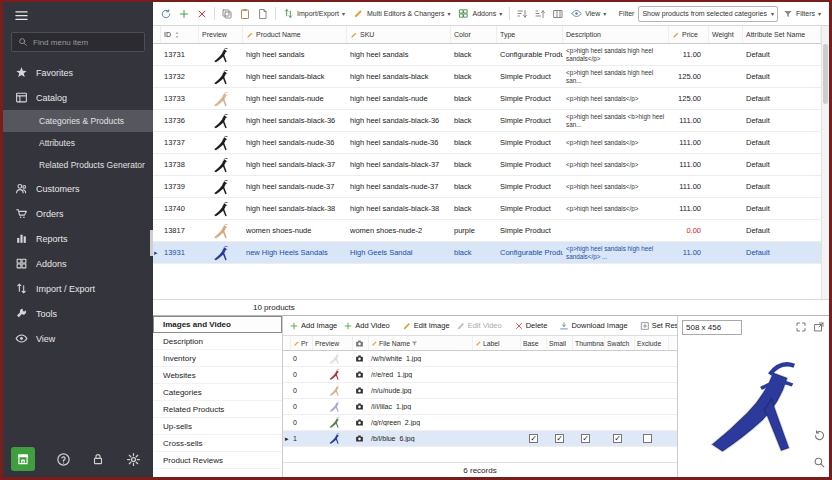  Describe the element at coordinates (620, 438) in the screenshot. I see `cell-check-3: ✓` at that location.